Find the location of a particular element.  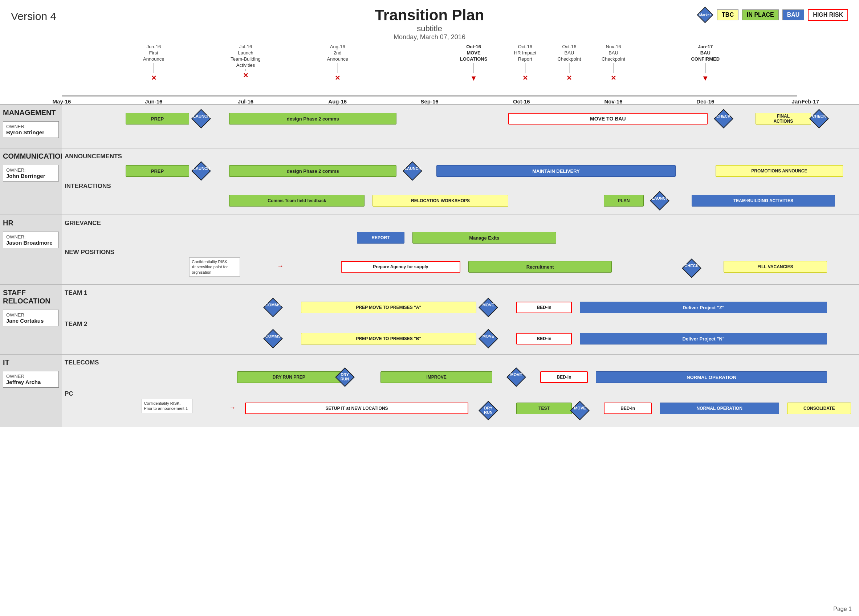

legend-marker-label: Marker is located at coordinates (705, 15).